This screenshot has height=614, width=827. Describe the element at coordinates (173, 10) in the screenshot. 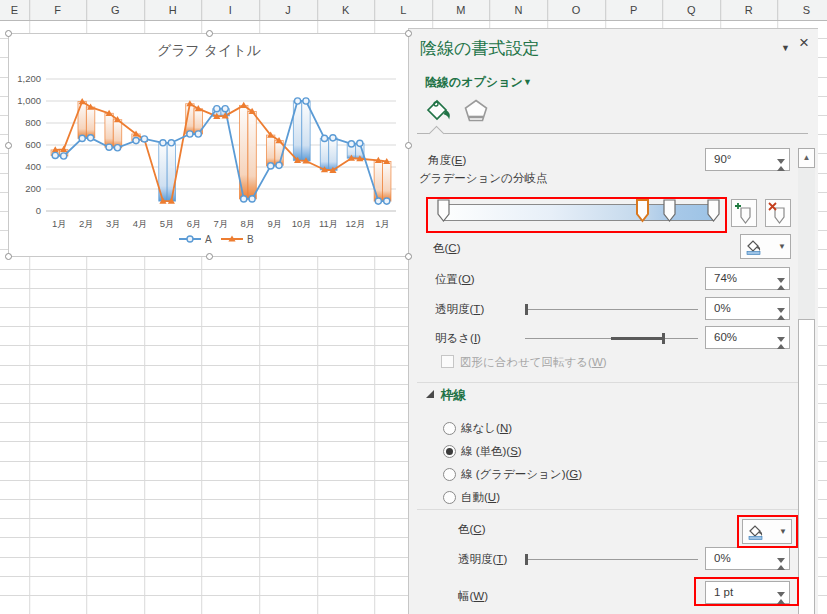

I see `column-header-H: H` at that location.